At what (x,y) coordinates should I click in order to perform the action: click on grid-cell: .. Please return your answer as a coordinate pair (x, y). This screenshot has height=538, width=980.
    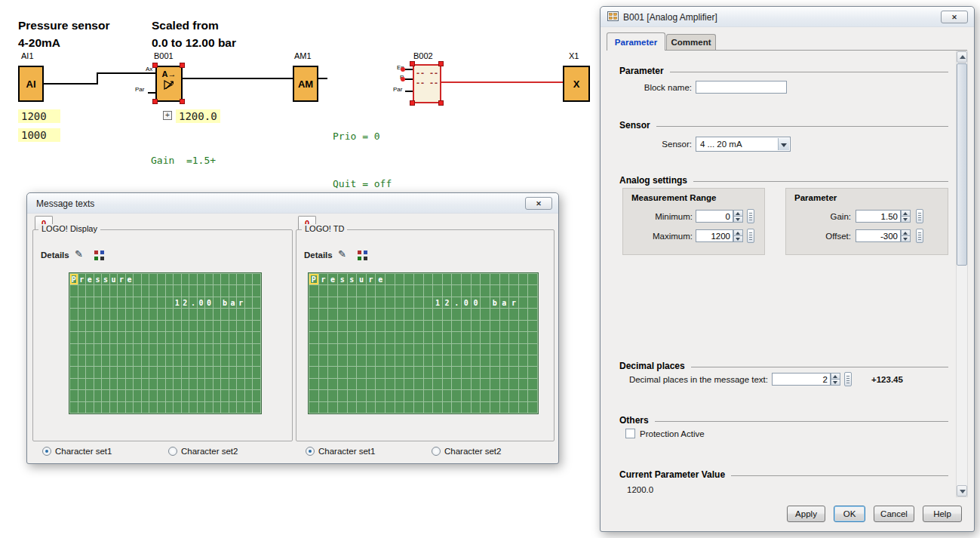
    Looking at the image, I should click on (193, 303).